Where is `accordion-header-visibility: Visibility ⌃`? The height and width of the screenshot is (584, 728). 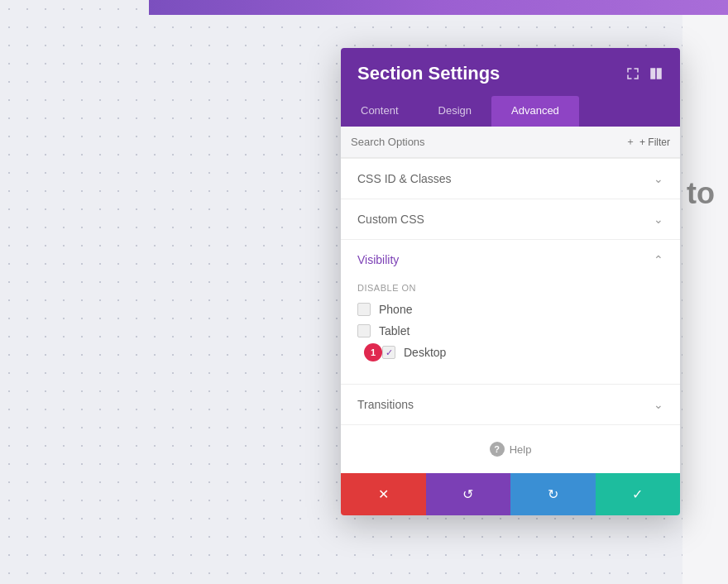
accordion-header-visibility: Visibility ⌃ is located at coordinates (510, 260).